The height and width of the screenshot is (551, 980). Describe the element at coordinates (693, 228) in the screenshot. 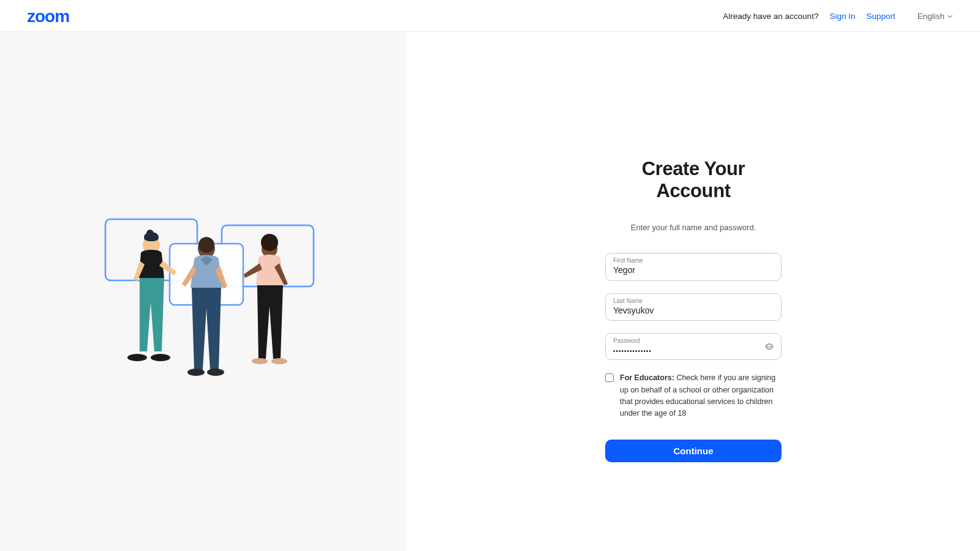

I see `page-subtitle: Enter your full name and password.` at that location.